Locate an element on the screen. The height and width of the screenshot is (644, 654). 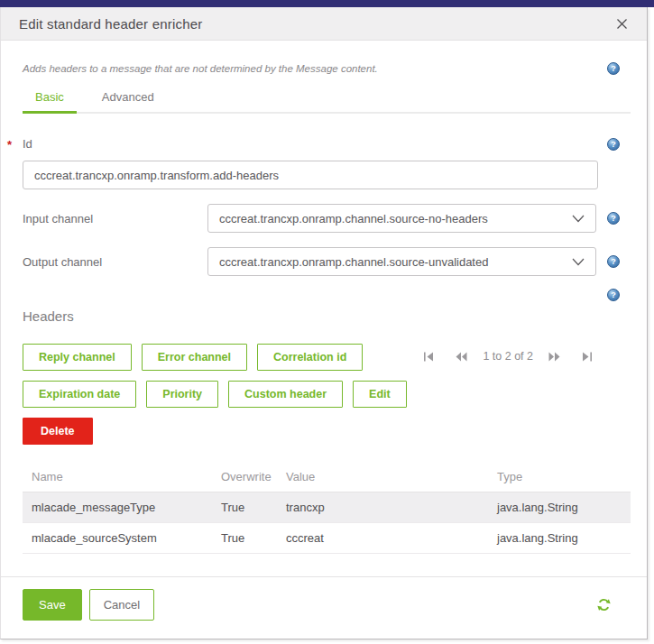
refresh-button is located at coordinates (604, 604).